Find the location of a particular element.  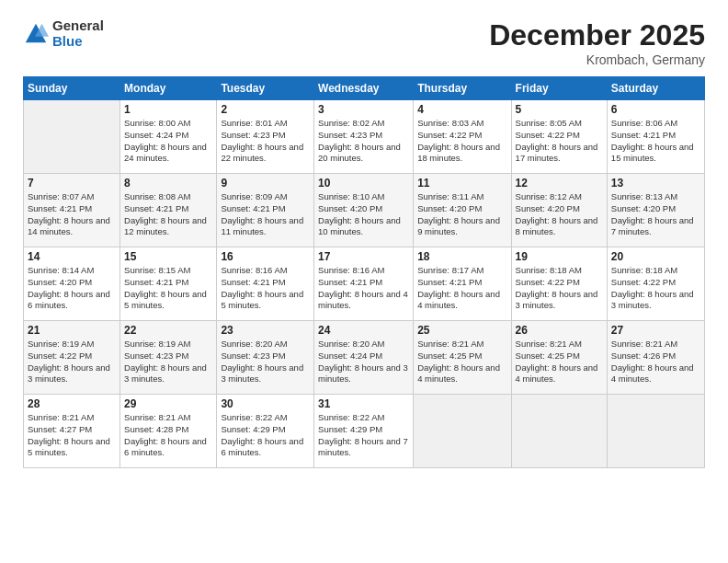

calendar-week-row: 7Sunrise: 8:07 AM Sunset: 4:21 PM Daylig… is located at coordinates (364, 211).